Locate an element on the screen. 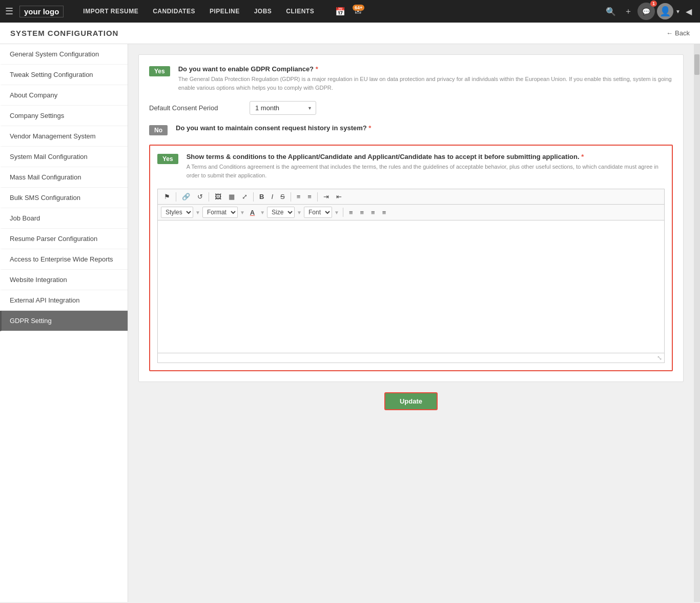 The width and height of the screenshot is (700, 603). sidebar-item-external-api-integration: External API Integration is located at coordinates (64, 300).